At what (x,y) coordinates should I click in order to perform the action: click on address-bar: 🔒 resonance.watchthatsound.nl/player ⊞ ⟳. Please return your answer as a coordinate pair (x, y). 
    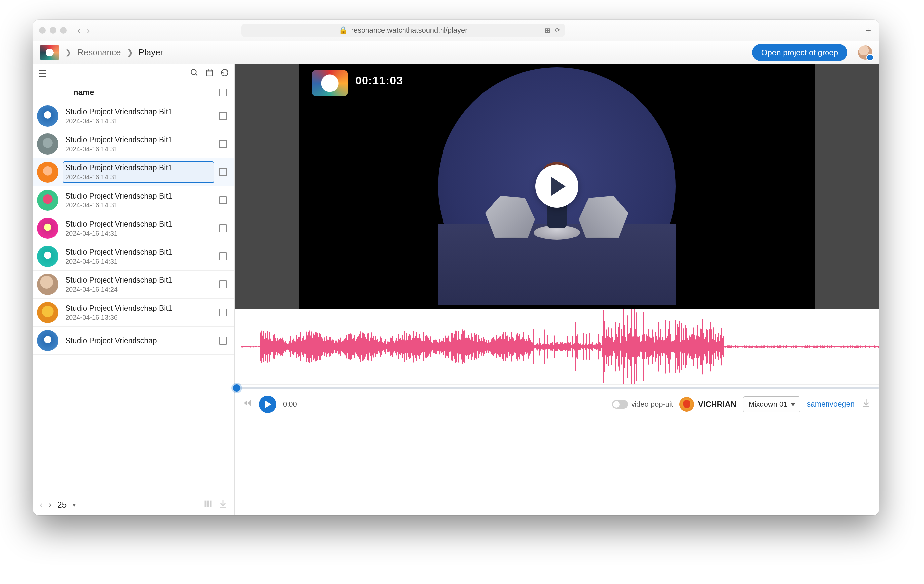
    Looking at the image, I should click on (403, 30).